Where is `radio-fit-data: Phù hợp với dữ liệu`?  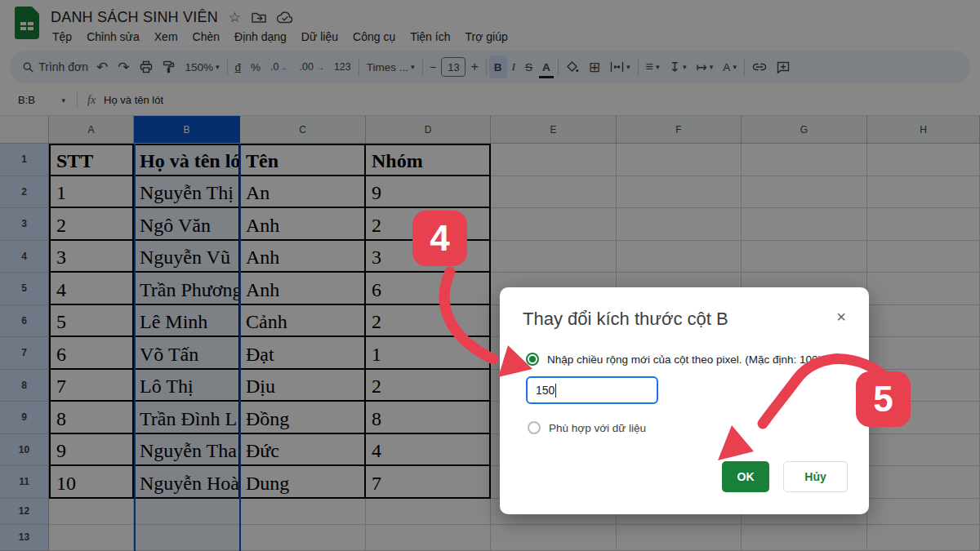
radio-fit-data: Phù hợp với dữ liệu is located at coordinates (586, 428).